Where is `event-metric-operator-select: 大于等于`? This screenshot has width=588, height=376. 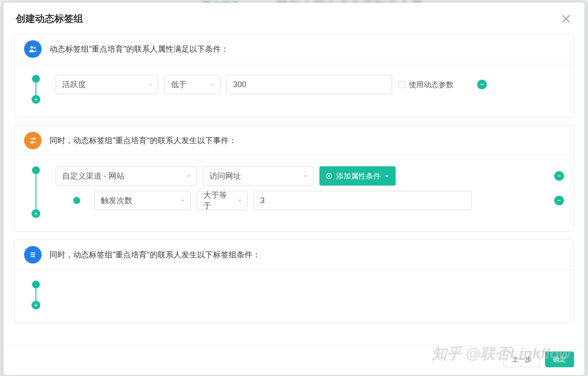 event-metric-operator-select: 大于等于 is located at coordinates (222, 200).